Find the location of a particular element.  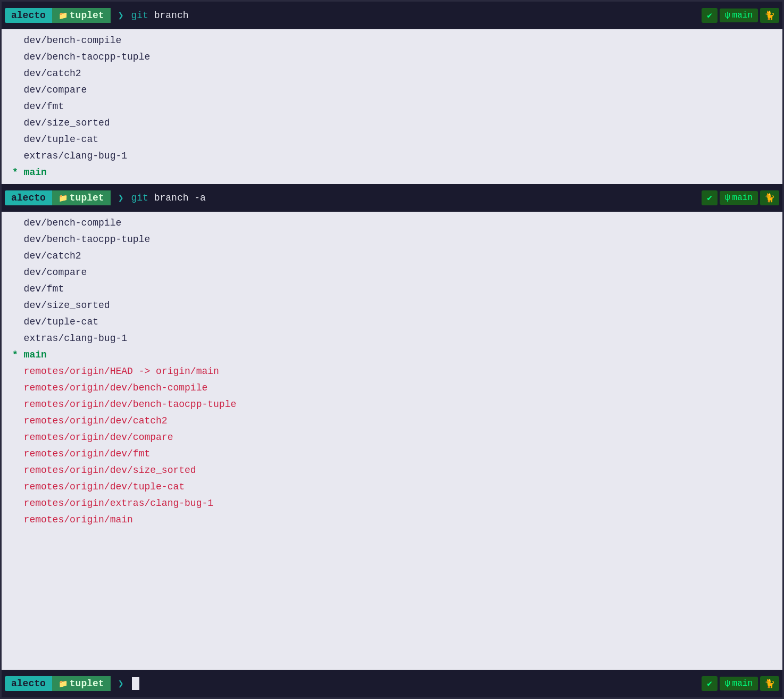

output-line-2-14: remotes/origin/dev/compare is located at coordinates (392, 437).